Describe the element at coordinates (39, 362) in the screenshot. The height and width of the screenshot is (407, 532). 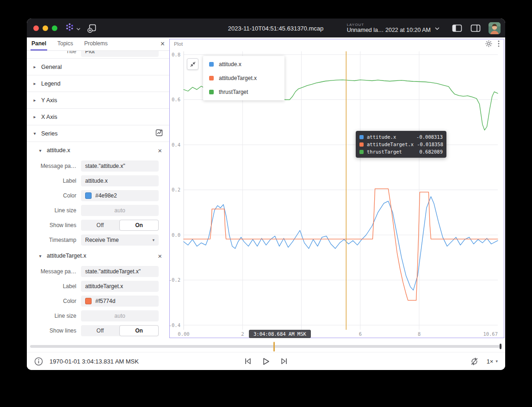
I see `playback-info-icon` at that location.